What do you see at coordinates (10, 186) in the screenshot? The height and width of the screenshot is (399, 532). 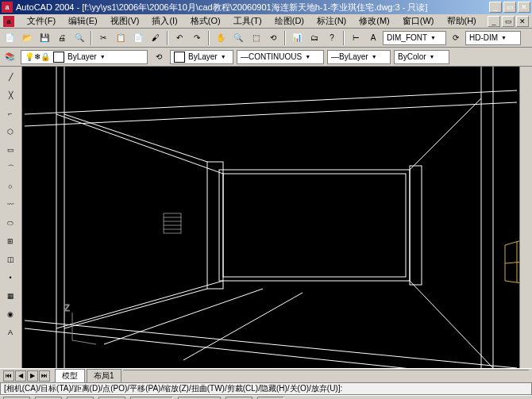 I see `circle-button: ○` at bounding box center [10, 186].